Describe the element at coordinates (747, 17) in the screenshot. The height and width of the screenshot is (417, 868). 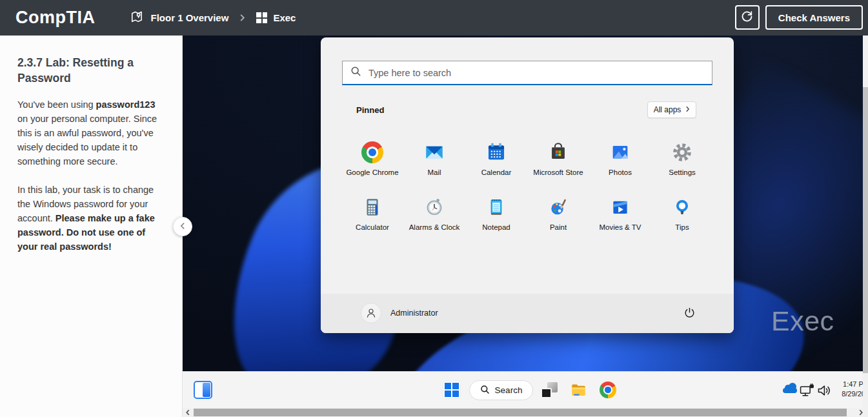
I see `refresh-button` at that location.